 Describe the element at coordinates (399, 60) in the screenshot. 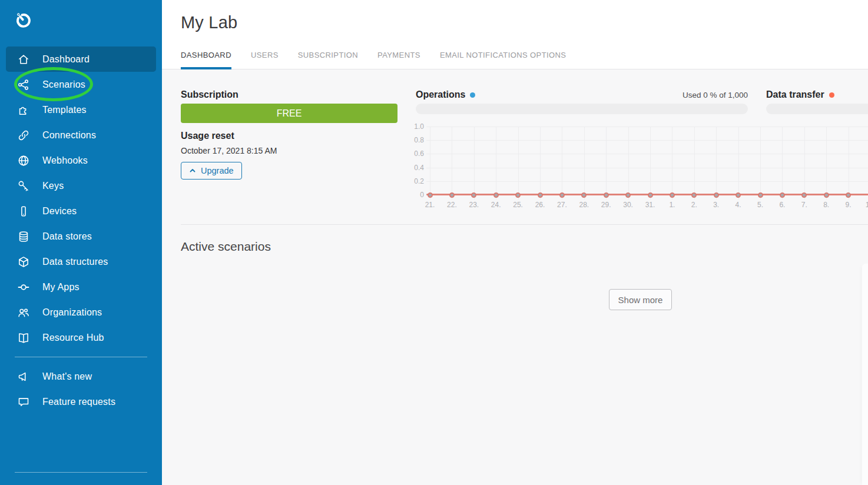

I see `tab-payments: PAYMENTS` at that location.